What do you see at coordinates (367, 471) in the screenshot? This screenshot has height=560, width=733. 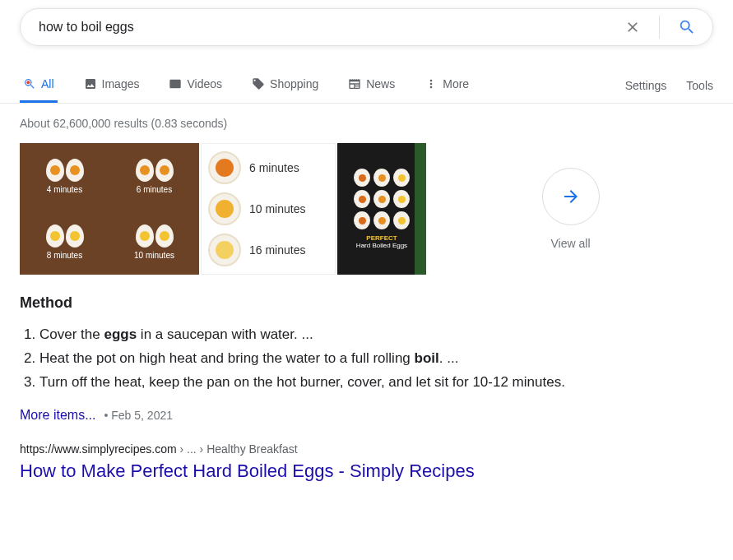 I see `result-title-link: How to Make Perfect Hard Boiled Eggs - S…` at bounding box center [367, 471].